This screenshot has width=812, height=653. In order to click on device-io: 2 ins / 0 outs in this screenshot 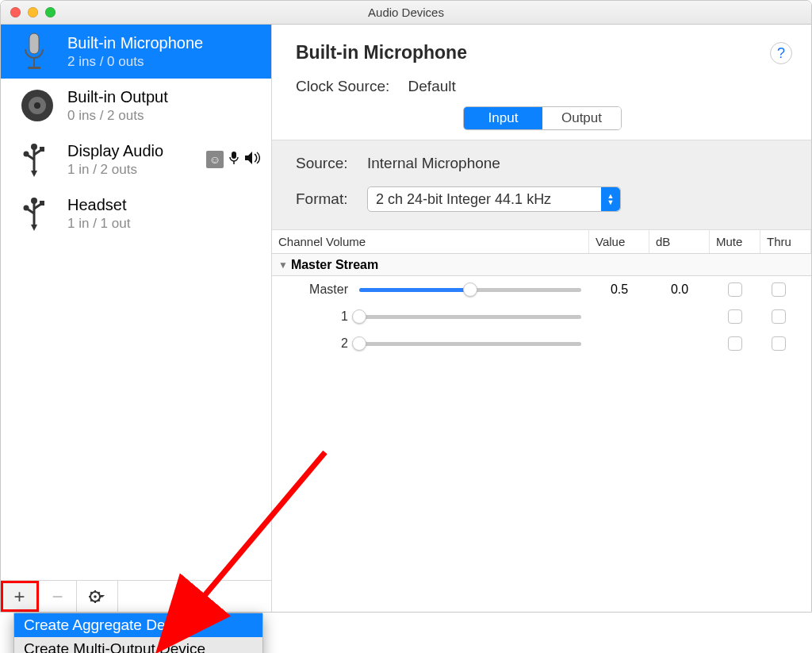, I will do `click(163, 62)`.